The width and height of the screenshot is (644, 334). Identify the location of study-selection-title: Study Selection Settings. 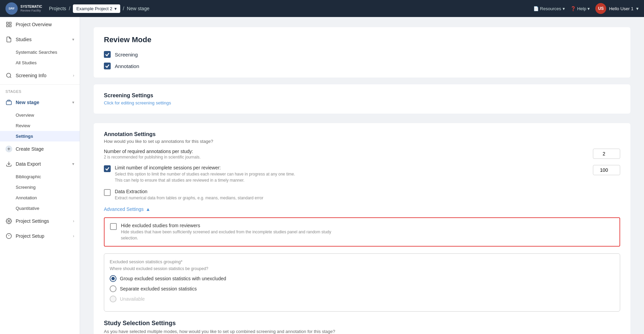
(362, 323).